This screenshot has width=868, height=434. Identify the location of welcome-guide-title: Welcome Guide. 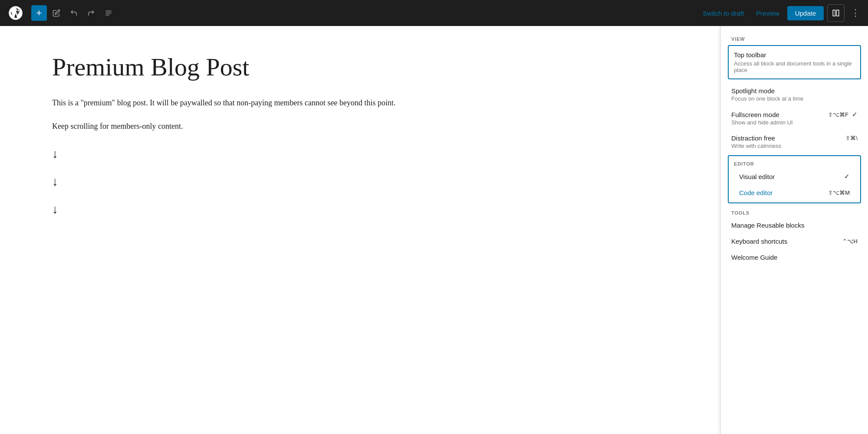
(754, 258).